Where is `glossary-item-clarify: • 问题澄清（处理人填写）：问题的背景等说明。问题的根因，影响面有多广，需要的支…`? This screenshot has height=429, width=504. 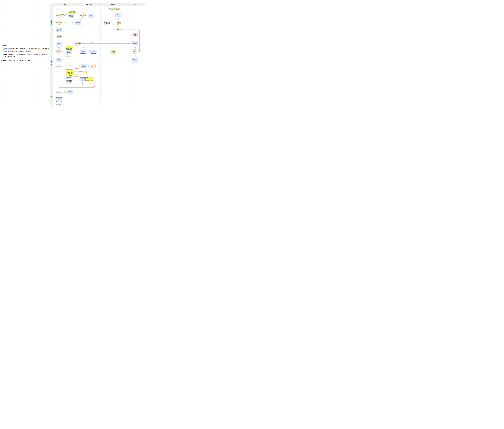 glossary-item-clarify: • 问题澄清（处理人填写）：问题的背景等说明。问题的根因，影响面有多广，需要的支… is located at coordinates (25, 56).